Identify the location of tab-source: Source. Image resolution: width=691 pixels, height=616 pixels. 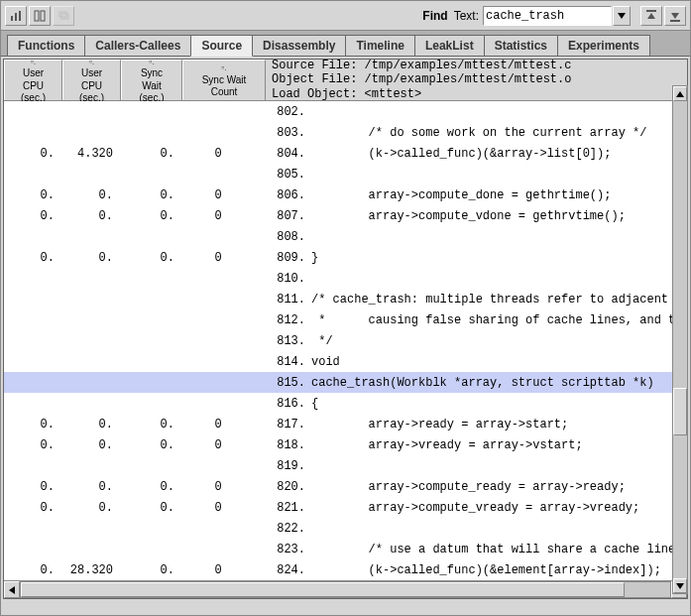
(222, 46).